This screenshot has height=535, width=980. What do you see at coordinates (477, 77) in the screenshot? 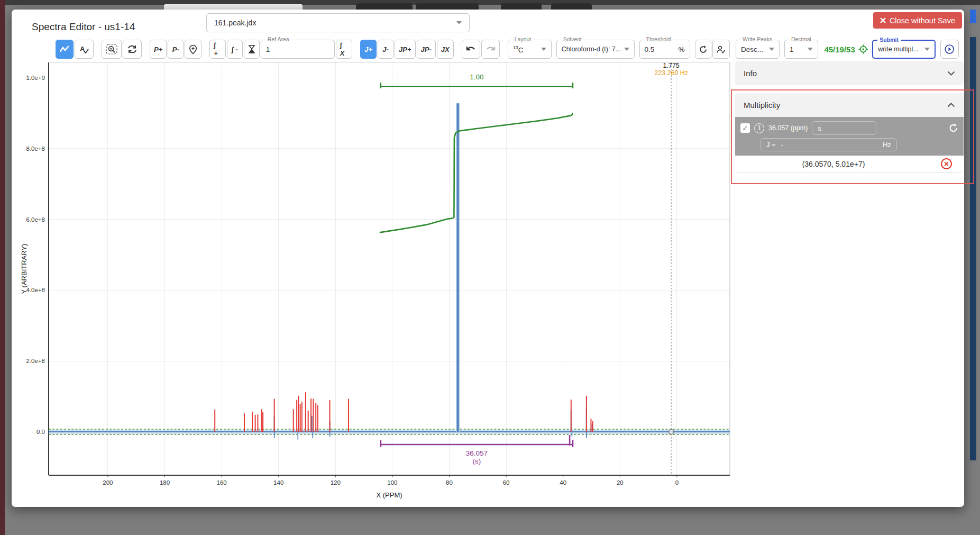
I see `integral-value-label: 1.00` at bounding box center [477, 77].